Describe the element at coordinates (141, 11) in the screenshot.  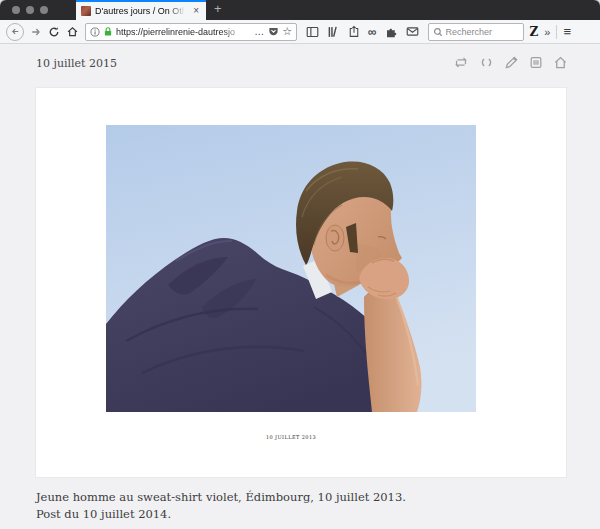
I see `tab-title: D'autres jours / On Other Days` at that location.